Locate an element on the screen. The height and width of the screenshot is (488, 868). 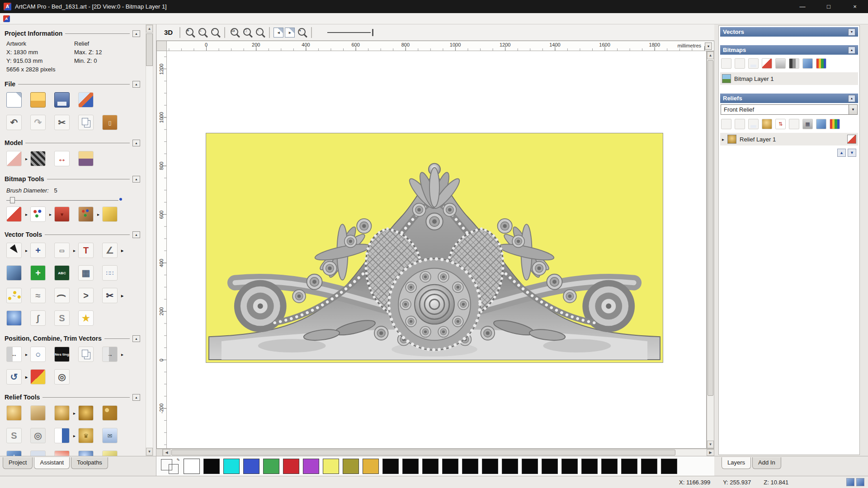
merge-bitmap-icon is located at coordinates (780, 63).